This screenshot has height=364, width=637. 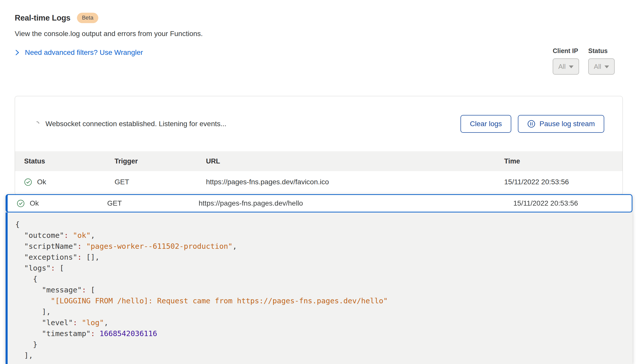 What do you see at coordinates (601, 61) in the screenshot?
I see `status-filter: Status All` at bounding box center [601, 61].